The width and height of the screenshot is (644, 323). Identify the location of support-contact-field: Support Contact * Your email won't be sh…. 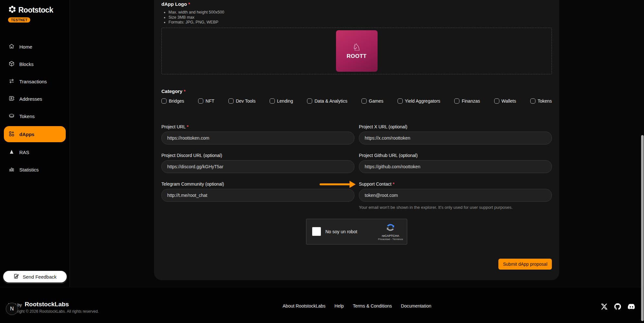
(456, 196).